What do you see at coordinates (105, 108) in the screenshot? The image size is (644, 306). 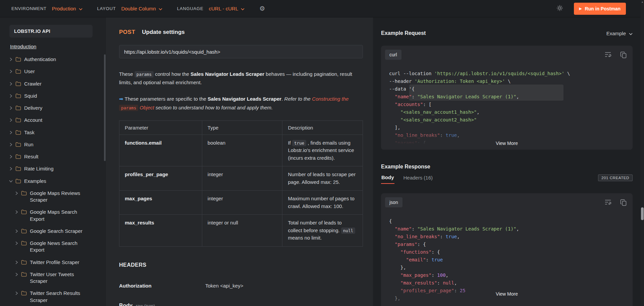 I see `sidebar-scrollbar-thumb` at bounding box center [105, 108].